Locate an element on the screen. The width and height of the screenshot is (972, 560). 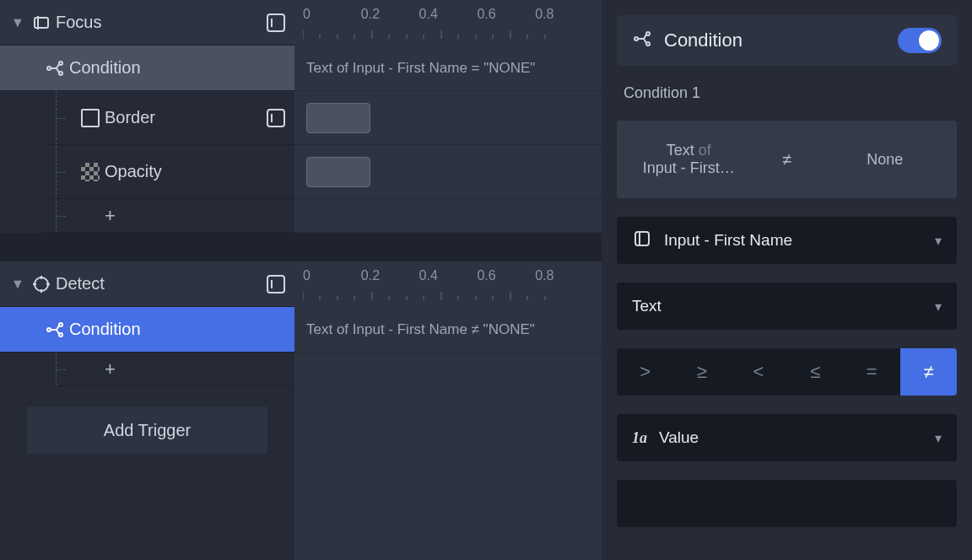
op-less-equal: ≤ is located at coordinates (815, 372).